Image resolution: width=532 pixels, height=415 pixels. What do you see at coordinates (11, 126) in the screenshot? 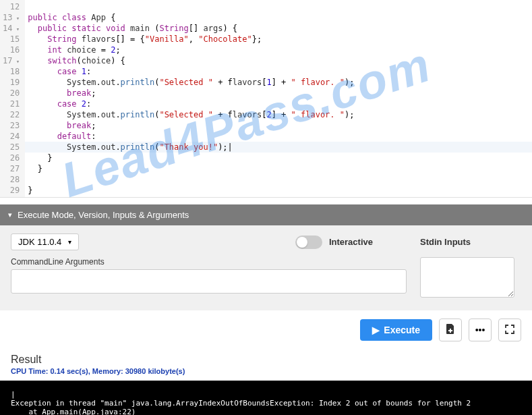
I see `line-number: 23` at bounding box center [11, 126].